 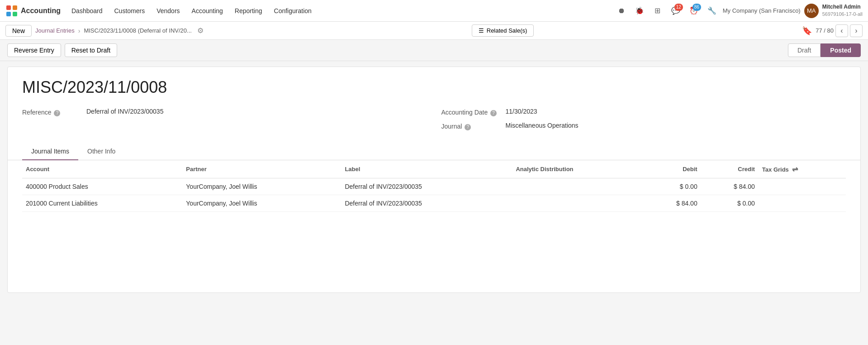 What do you see at coordinates (339, 11) in the screenshot?
I see `main-menu: Dashboard Customers Vendors Accounting R…` at bounding box center [339, 11].